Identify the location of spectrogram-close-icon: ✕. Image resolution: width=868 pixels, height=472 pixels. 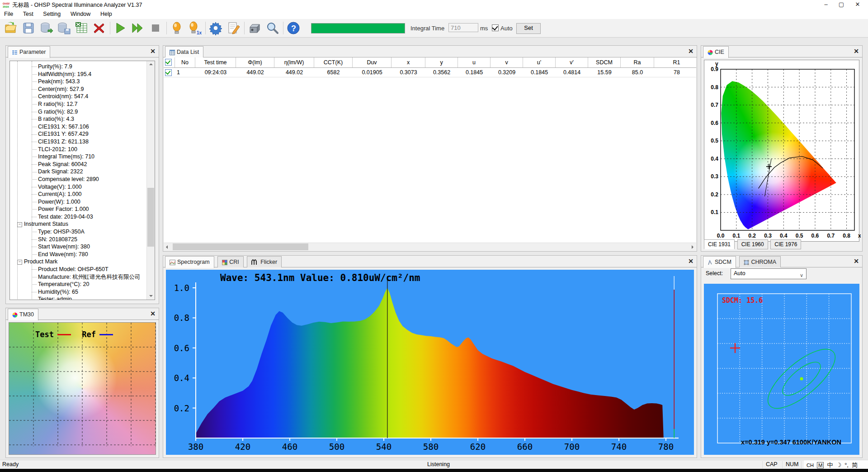
(691, 261).